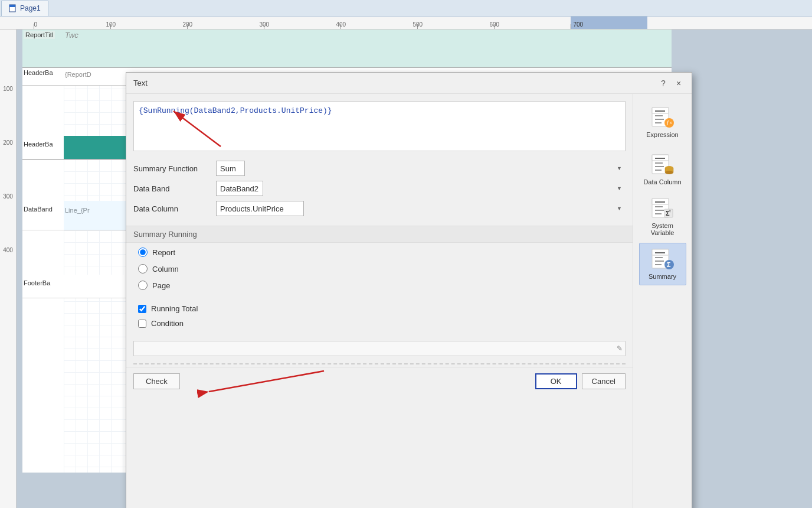 This screenshot has width=812, height=508. What do you see at coordinates (662, 182) in the screenshot?
I see `data-column-tool-label: Data Column` at bounding box center [662, 182].